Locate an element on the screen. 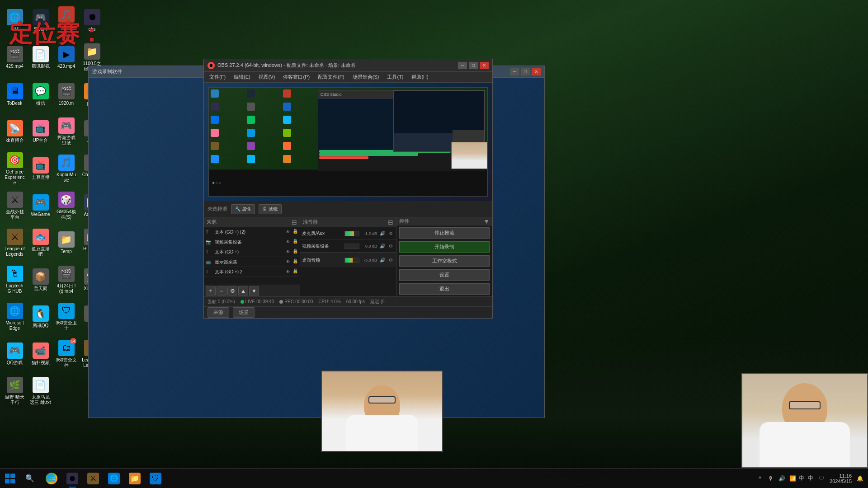 This screenshot has height=488, width=868. tray-security: 🛡 is located at coordinates (821, 479).